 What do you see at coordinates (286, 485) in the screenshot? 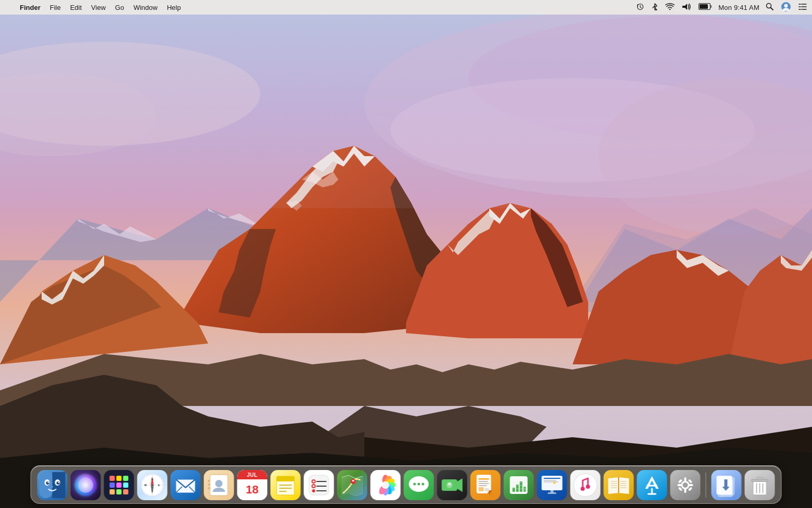
I see `dock-icon-notes` at bounding box center [286, 485].